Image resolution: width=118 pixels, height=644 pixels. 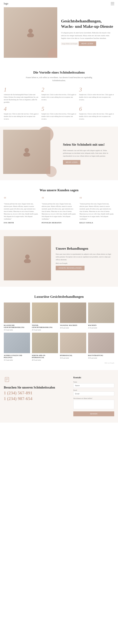 What do you see at coordinates (59, 396) in the screenshot?
I see `visit-section: Besuchen Sie unseren Schönheitssalon 1 (…` at bounding box center [59, 396].